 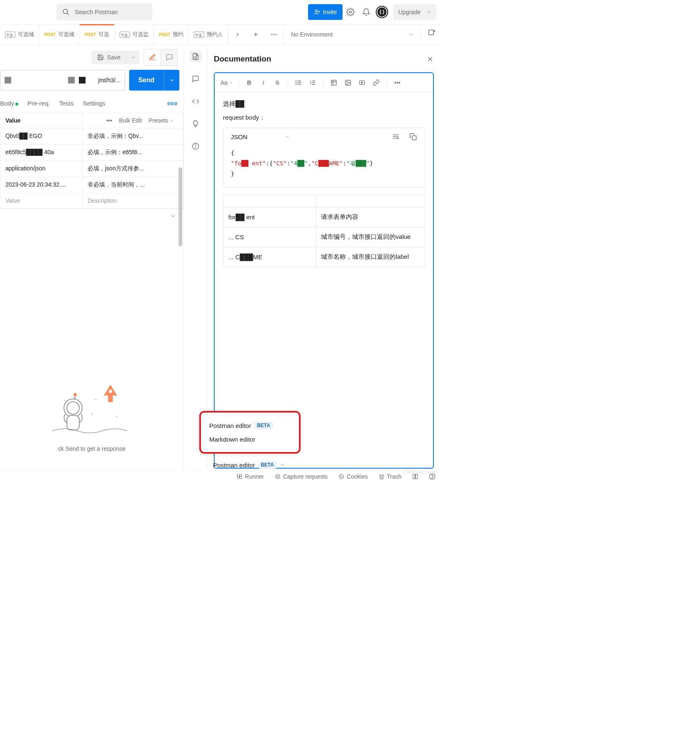 I want to click on bullet-list-icon, so click(x=299, y=83).